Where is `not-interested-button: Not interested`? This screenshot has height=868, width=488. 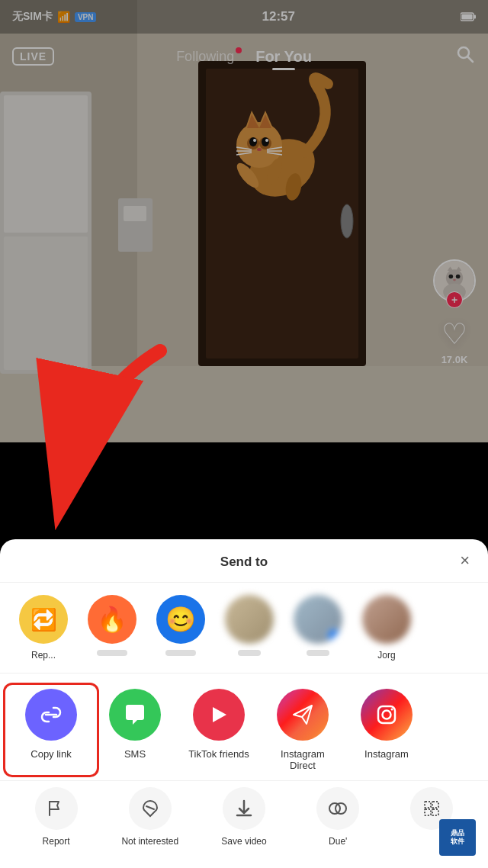 not-interested-button: Not interested is located at coordinates (149, 817).